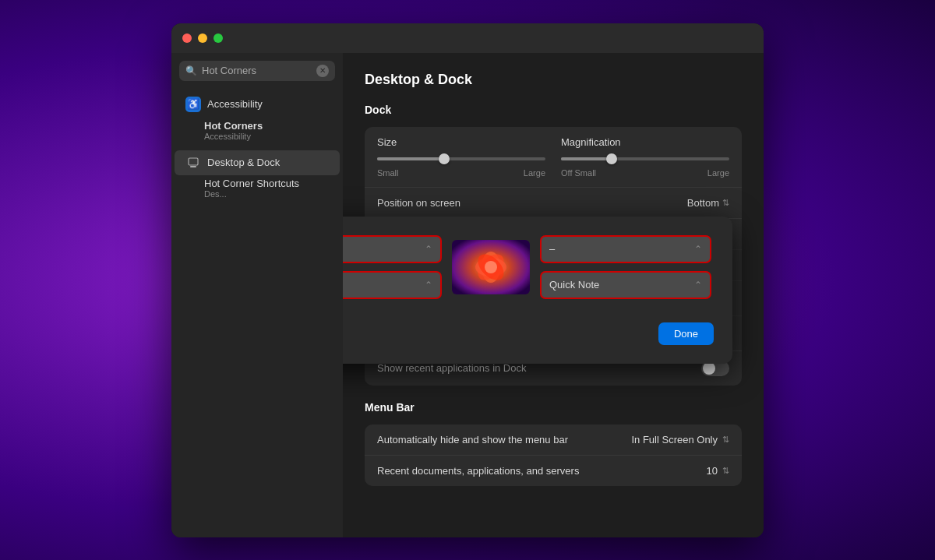 This screenshot has height=560, width=935. What do you see at coordinates (257, 104) in the screenshot?
I see `sidebar-item-accessibility: ♿ Accessibility` at bounding box center [257, 104].